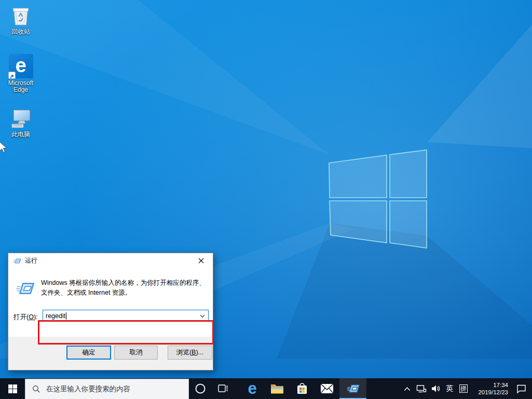 This screenshot has width=532, height=399. Describe the element at coordinates (56, 316) in the screenshot. I see `run-command-value: regedit` at that location.